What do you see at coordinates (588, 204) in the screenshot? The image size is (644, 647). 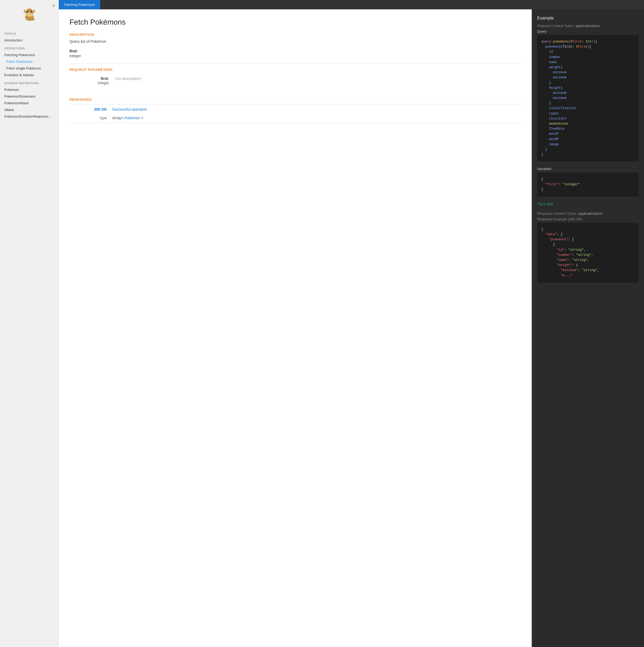 I see `try-now-link: Try it now` at bounding box center [588, 204].